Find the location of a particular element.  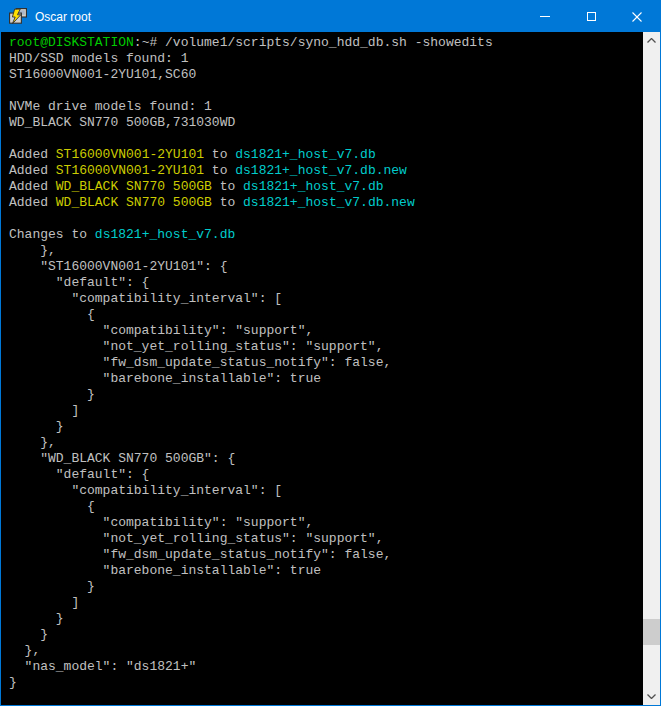

minimize-icon is located at coordinates (545, 16).